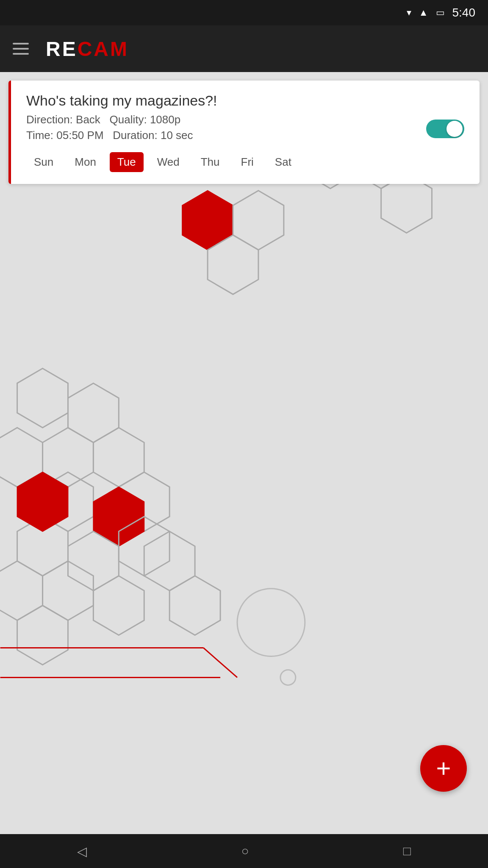 The width and height of the screenshot is (488, 868). What do you see at coordinates (64, 120) in the screenshot?
I see `card-direction: Direction: Back` at bounding box center [64, 120].